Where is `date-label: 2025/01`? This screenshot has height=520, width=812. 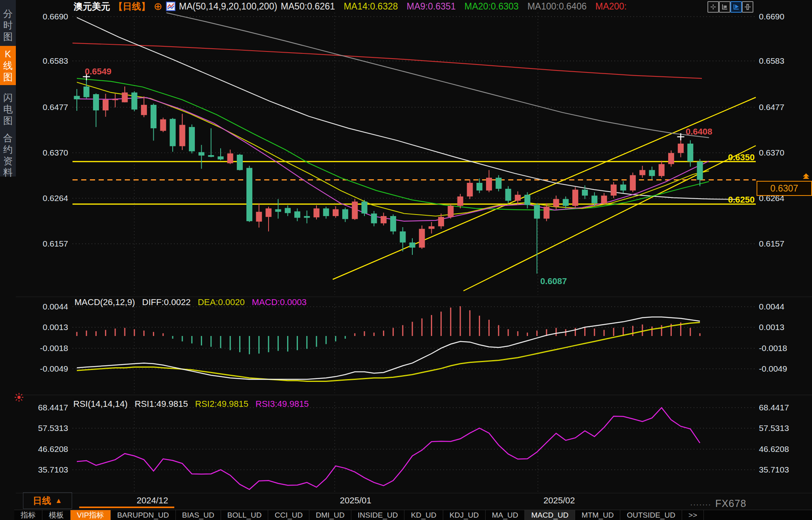
date-label: 2025/01 is located at coordinates (356, 501).